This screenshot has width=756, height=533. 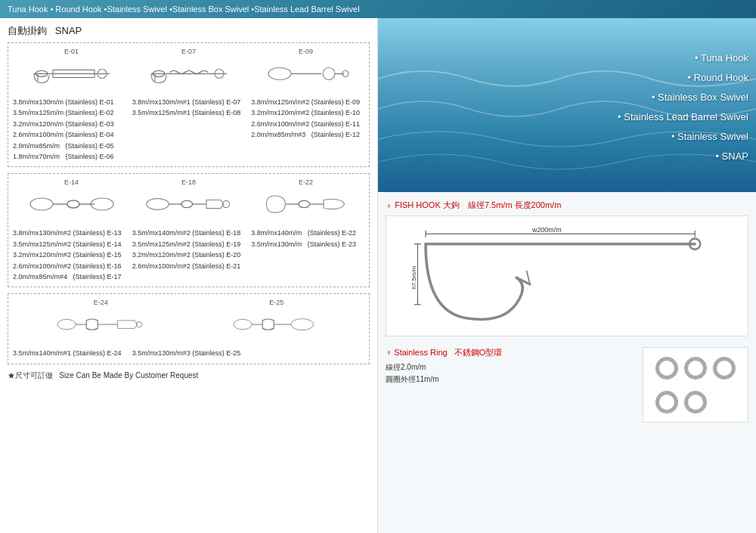 What do you see at coordinates (30, 375) in the screenshot?
I see `custom-note-cn: ★尺寸可訂做` at bounding box center [30, 375].